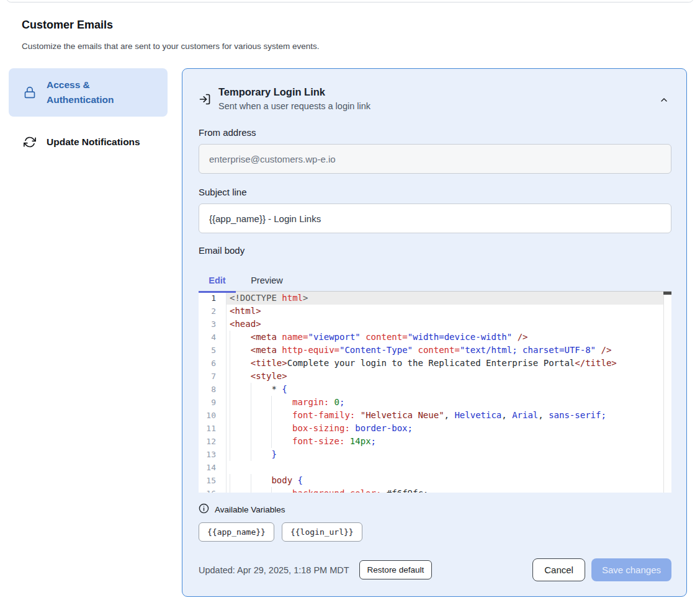 This screenshot has width=700, height=608. Describe the element at coordinates (212, 442) in the screenshot. I see `line-number: 12` at that location.